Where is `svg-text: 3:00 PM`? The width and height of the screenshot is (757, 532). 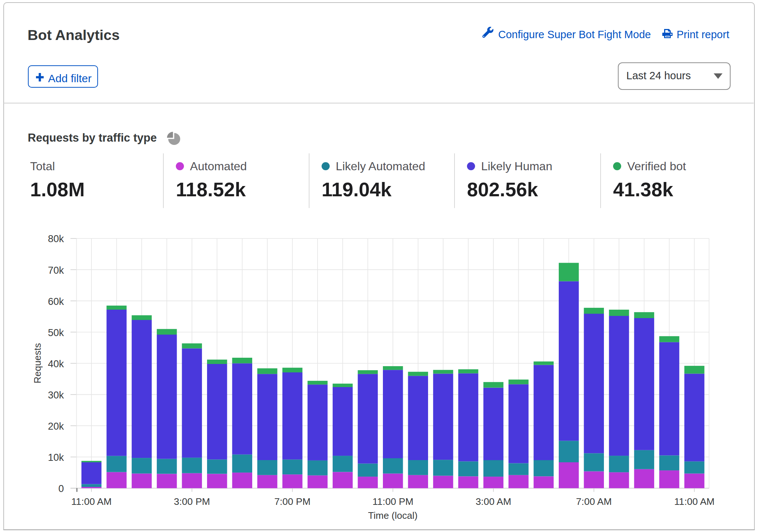
svg-text: 3:00 PM is located at coordinates (192, 502).